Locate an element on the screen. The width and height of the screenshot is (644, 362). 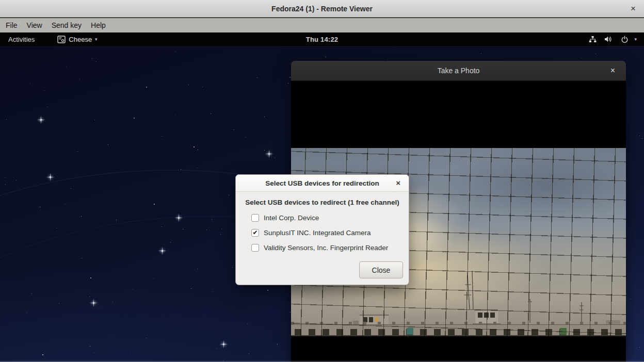
dialog-heading: Select USB devices to redirect (1 free c… is located at coordinates (322, 202).